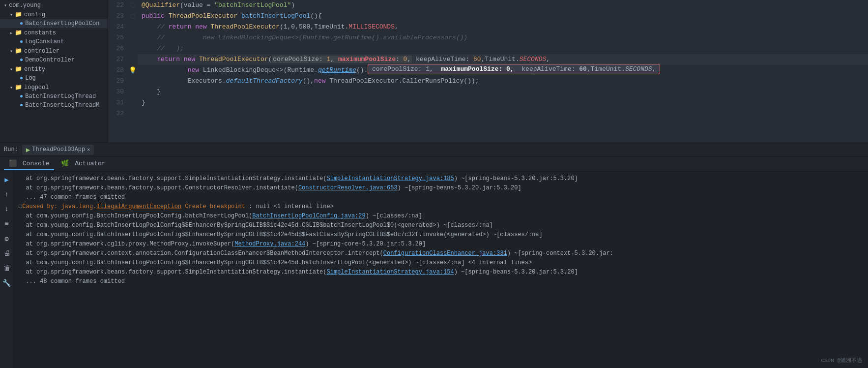  What do you see at coordinates (372, 27) in the screenshot?
I see `constant: MILLISECONDS` at bounding box center [372, 27].